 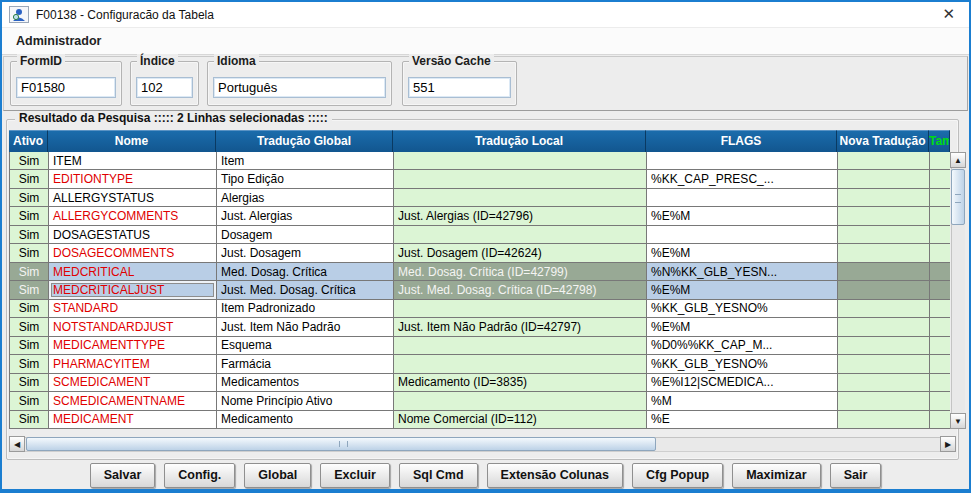 What do you see at coordinates (306, 382) in the screenshot?
I see `cell-global: Medicamentos` at bounding box center [306, 382].